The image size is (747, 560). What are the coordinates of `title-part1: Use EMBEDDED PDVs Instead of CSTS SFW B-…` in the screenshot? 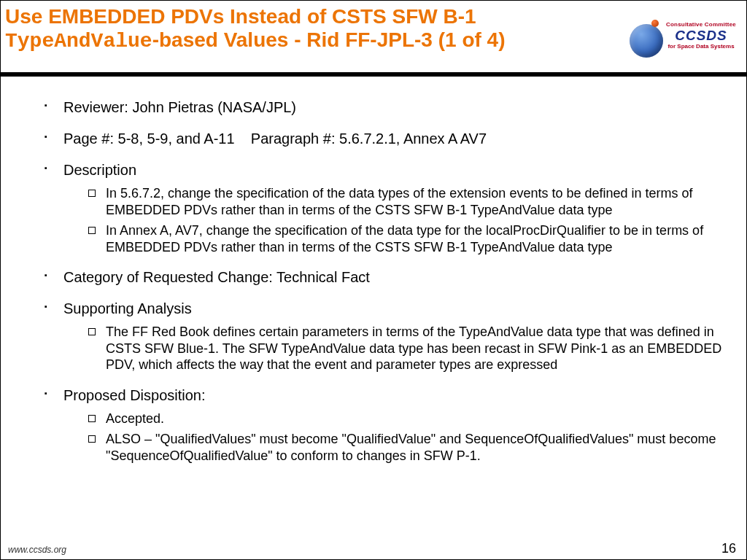 It's located at (241, 16).